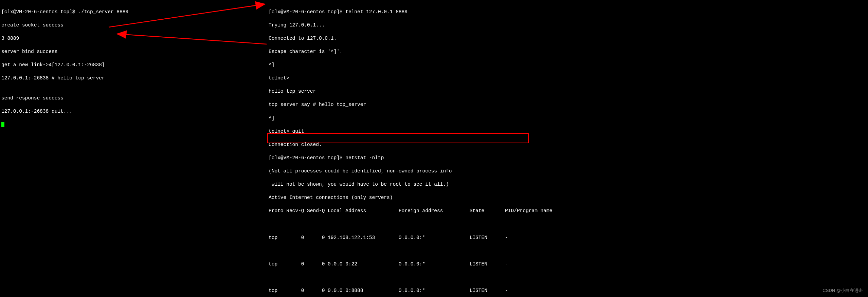  What do you see at coordinates (134, 98) in the screenshot?
I see `left-output-line: send response success` at bounding box center [134, 98].